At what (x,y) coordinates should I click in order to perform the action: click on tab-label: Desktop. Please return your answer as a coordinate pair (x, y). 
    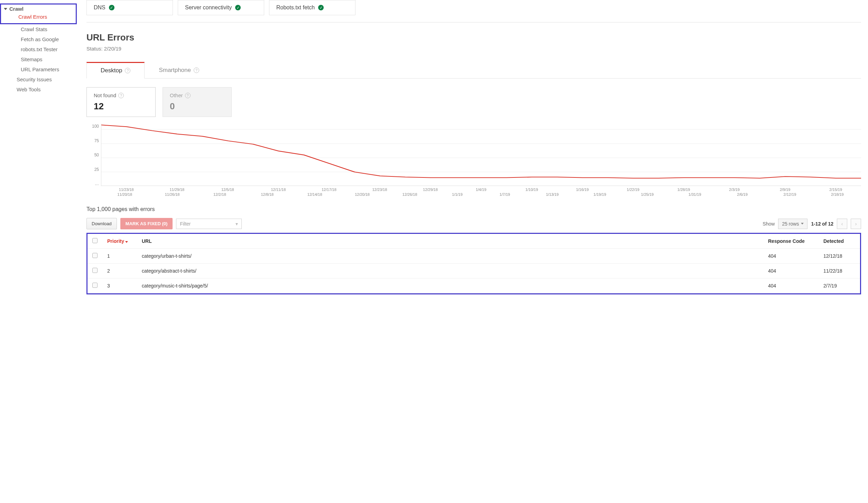
    Looking at the image, I should click on (111, 71).